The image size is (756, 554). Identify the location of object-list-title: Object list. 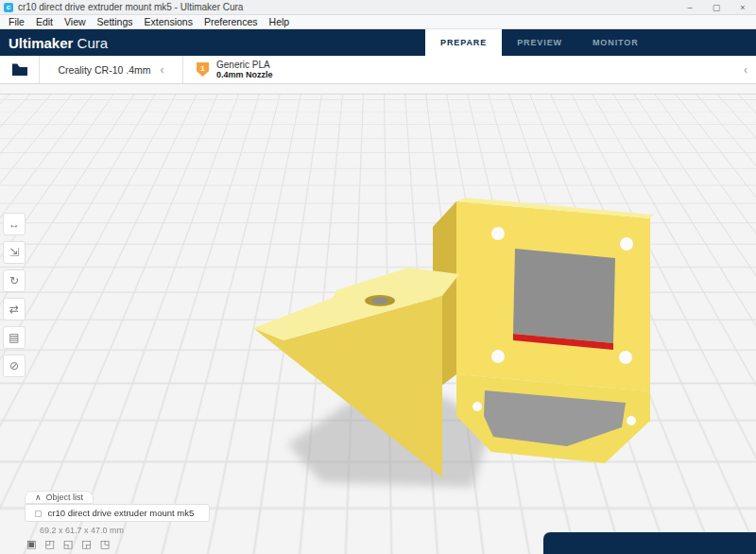
(65, 497).